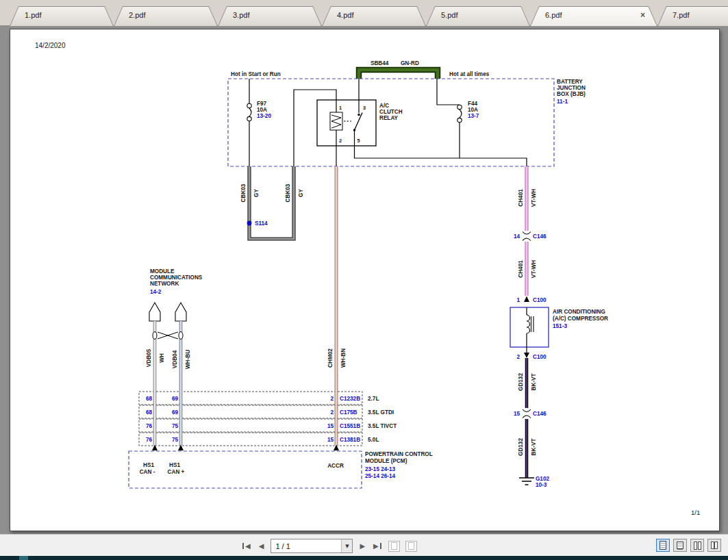  What do you see at coordinates (693, 16) in the screenshot?
I see `tab-7pdf: 7.pdf` at bounding box center [693, 16].